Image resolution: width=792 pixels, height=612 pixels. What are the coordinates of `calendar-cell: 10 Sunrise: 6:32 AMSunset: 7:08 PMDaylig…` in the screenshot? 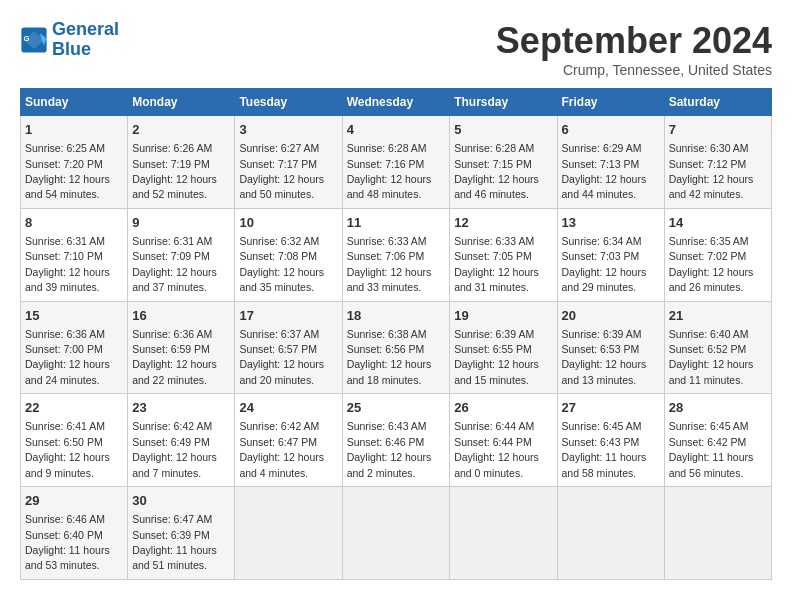 It's located at (288, 254).